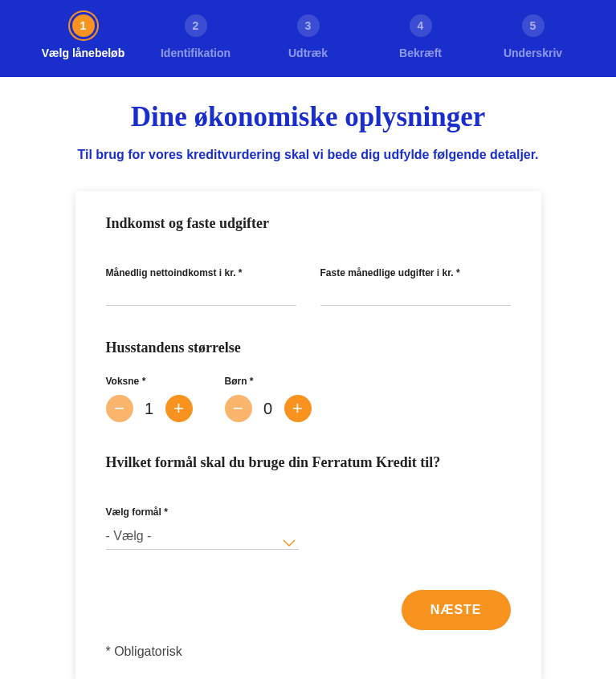 This screenshot has height=679, width=616. I want to click on children-label: Børn *, so click(268, 381).